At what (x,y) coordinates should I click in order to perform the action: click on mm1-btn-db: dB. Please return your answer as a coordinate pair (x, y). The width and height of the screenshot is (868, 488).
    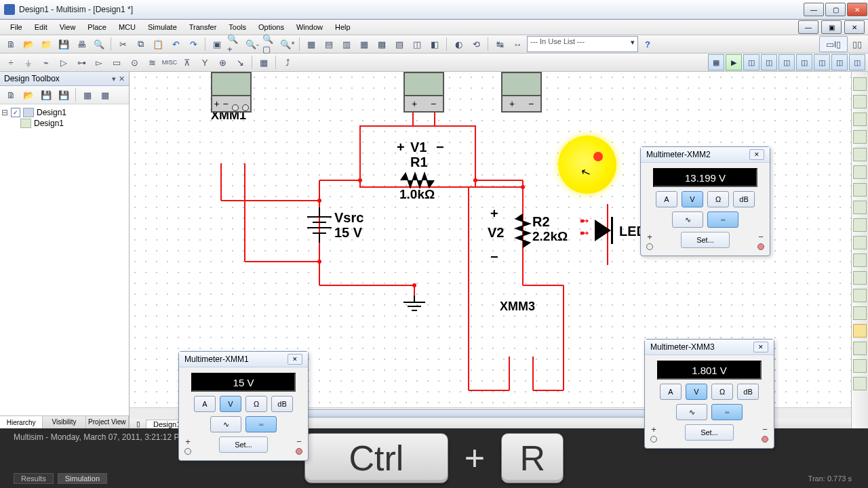
    Looking at the image, I should click on (282, 404).